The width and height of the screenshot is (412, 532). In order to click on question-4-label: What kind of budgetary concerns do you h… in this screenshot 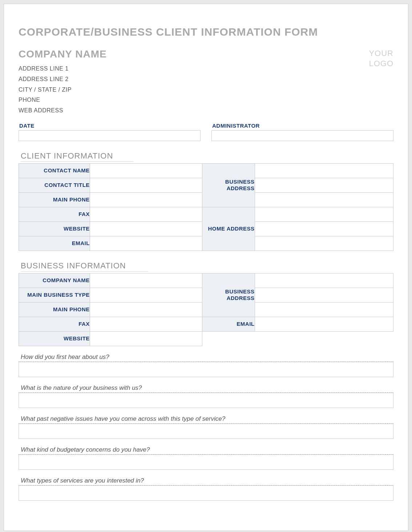, I will do `click(206, 450)`.